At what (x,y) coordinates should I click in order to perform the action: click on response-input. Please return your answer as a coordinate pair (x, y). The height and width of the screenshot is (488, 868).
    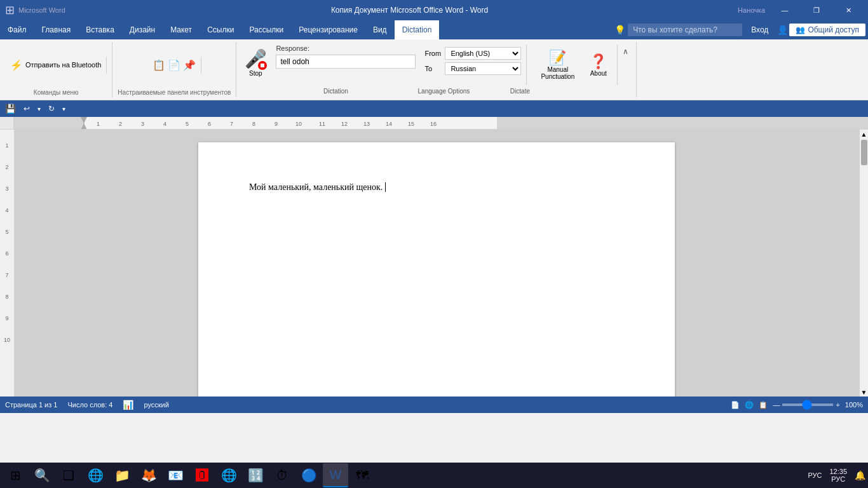
    Looking at the image, I should click on (346, 62).